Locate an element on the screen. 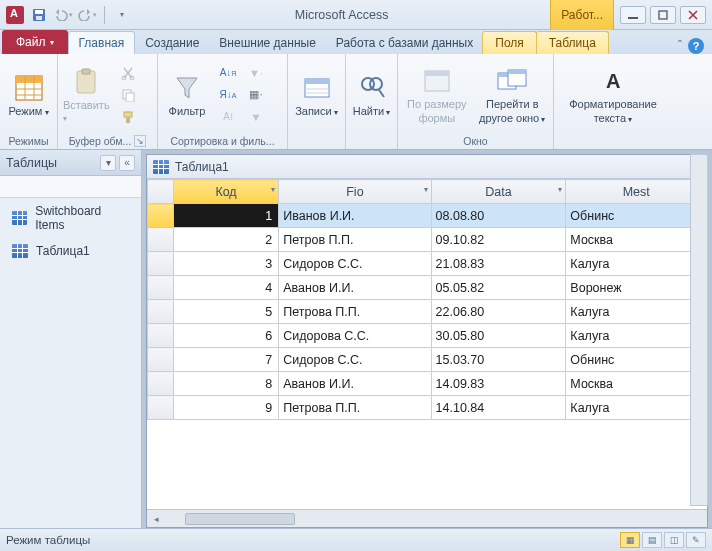 The width and height of the screenshot is (712, 551). selection-filter-button: ▼· is located at coordinates (256, 73).